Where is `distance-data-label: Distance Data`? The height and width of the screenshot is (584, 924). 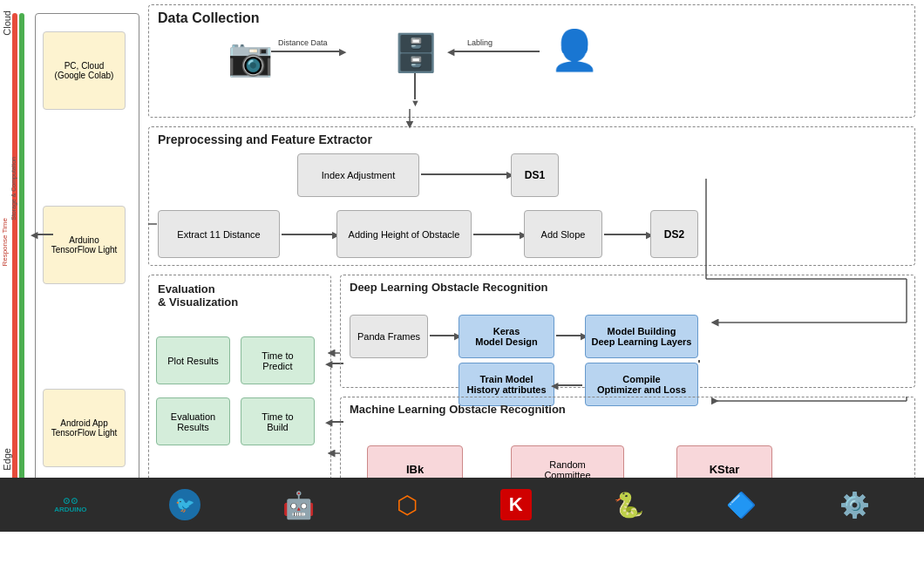
distance-data-label: Distance Data is located at coordinates (303, 43).